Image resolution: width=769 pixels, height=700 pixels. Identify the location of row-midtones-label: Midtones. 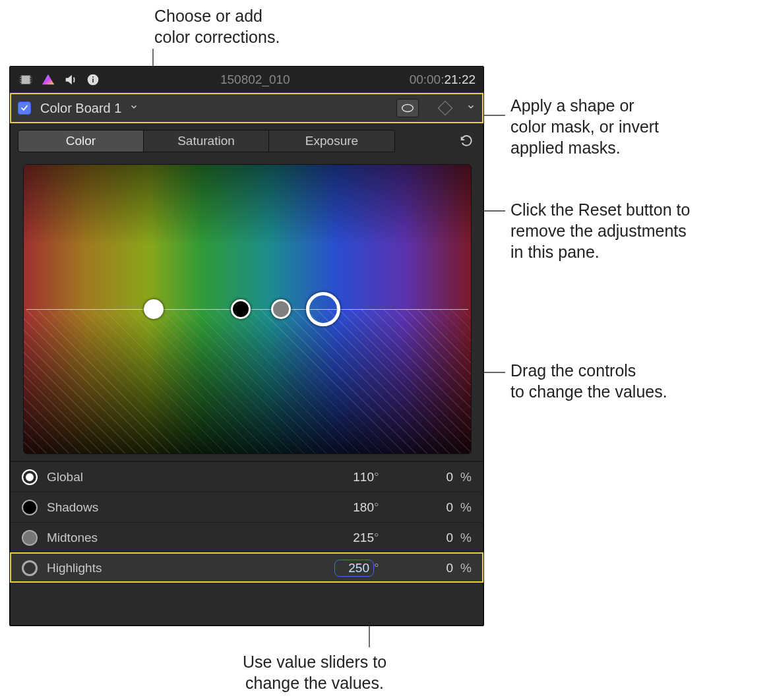
(113, 538).